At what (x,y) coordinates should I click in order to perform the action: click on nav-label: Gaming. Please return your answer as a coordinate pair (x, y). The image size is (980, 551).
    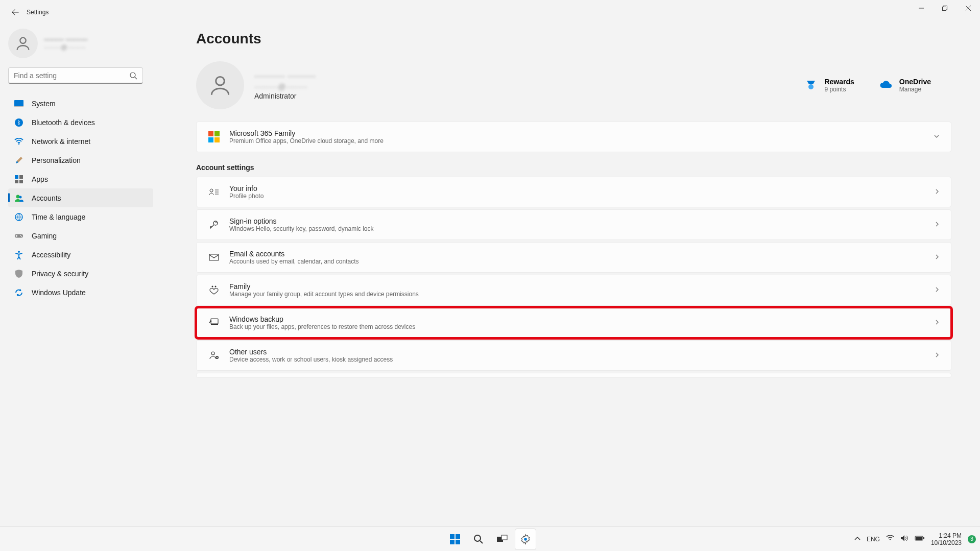
    Looking at the image, I should click on (44, 236).